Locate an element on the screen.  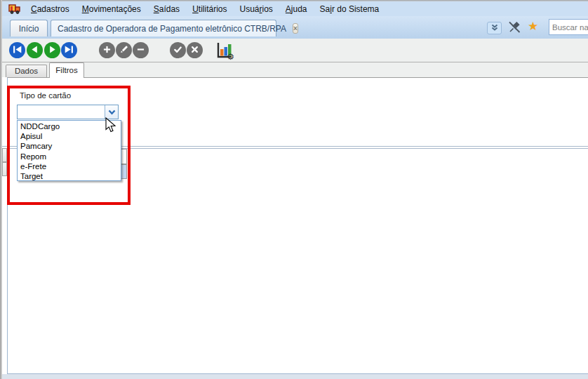
mouse-cursor is located at coordinates (111, 126).